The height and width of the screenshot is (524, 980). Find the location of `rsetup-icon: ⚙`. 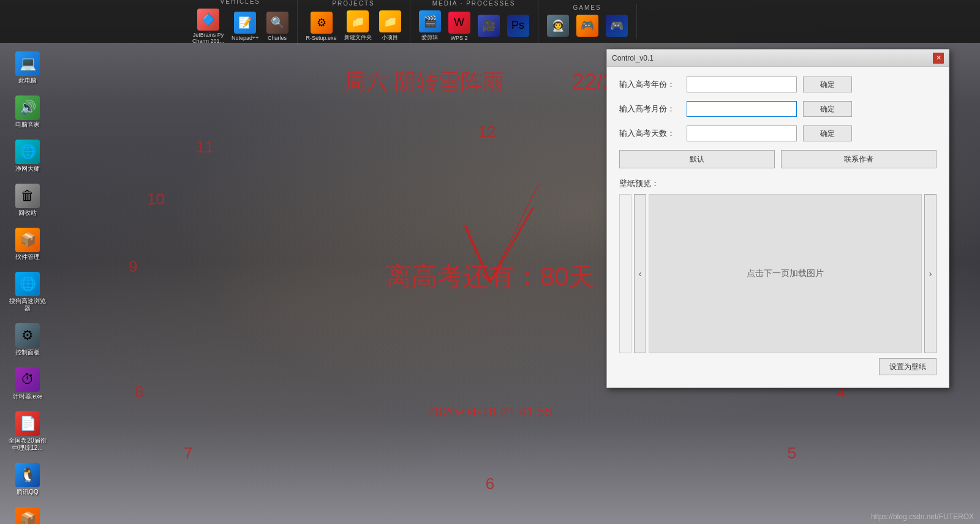

rsetup-icon: ⚙ is located at coordinates (322, 23).